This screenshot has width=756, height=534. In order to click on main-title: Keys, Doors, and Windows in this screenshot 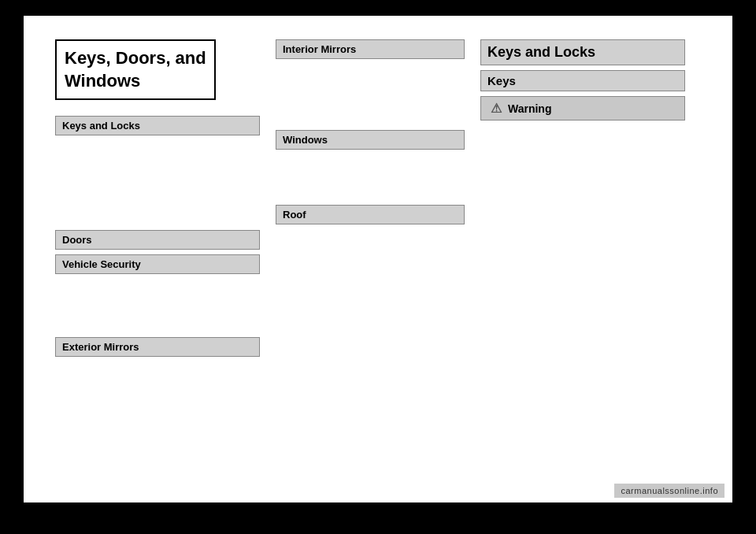, I will do `click(135, 69)`.